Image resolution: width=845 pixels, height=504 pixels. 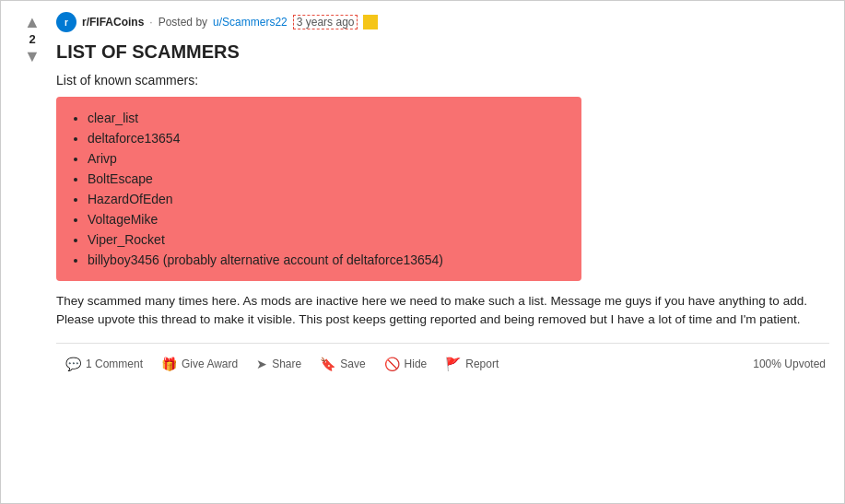 I want to click on bookmark-icon, so click(x=370, y=22).